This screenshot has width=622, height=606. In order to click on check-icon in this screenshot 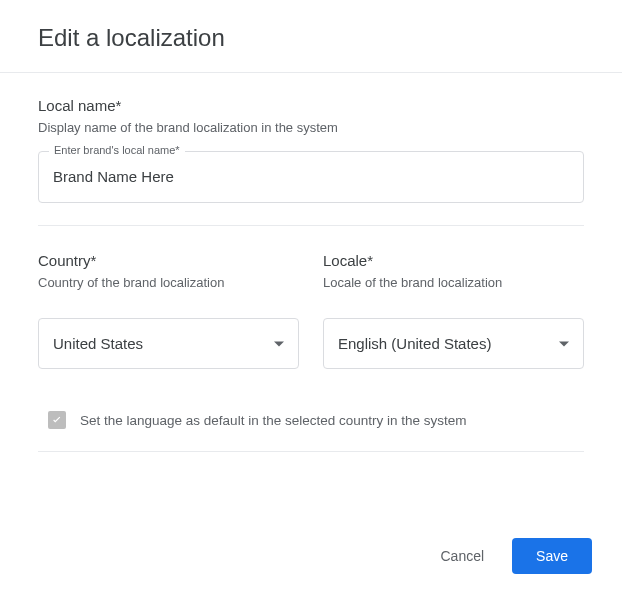, I will do `click(57, 420)`.